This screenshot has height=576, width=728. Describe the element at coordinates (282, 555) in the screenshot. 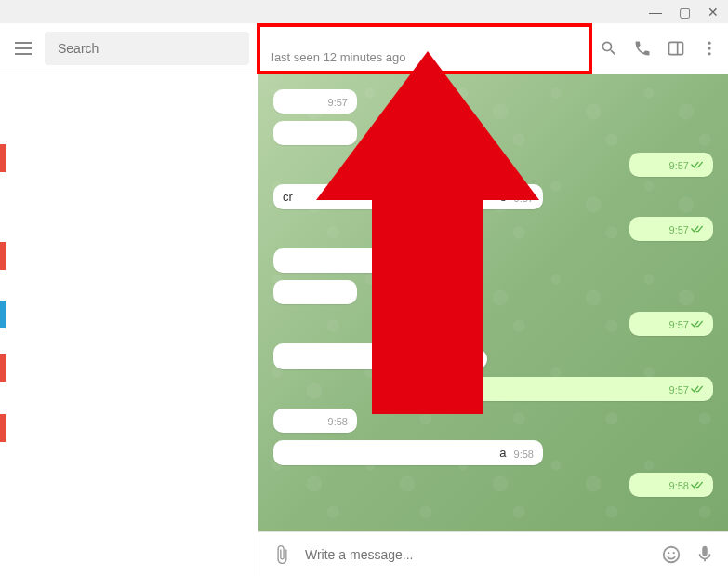

I see `attach-button` at that location.